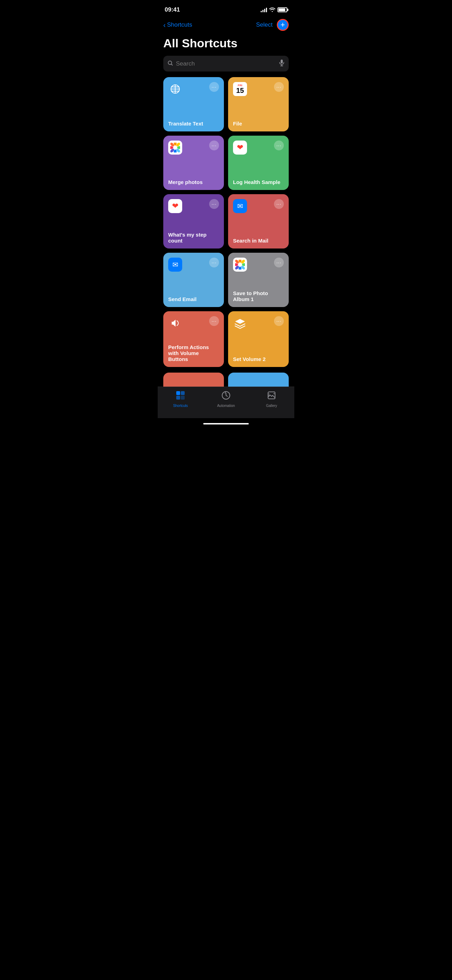 This screenshot has height=980, width=452. I want to click on battery-icon, so click(282, 10).